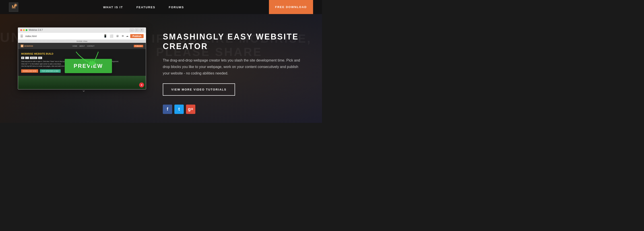 The width and height of the screenshot is (644, 231). I want to click on hamburger-icon: ☰, so click(22, 36).